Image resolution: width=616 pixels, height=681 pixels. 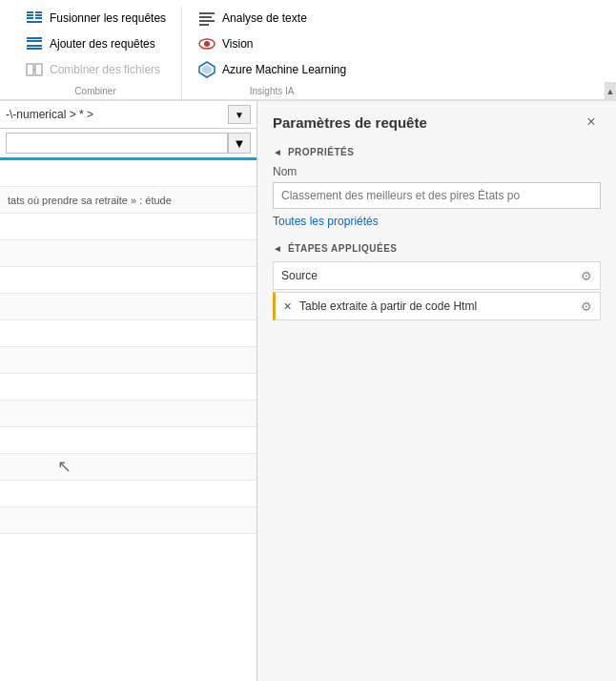 What do you see at coordinates (237, 44) in the screenshot?
I see `vision-label: Vision` at bounding box center [237, 44].